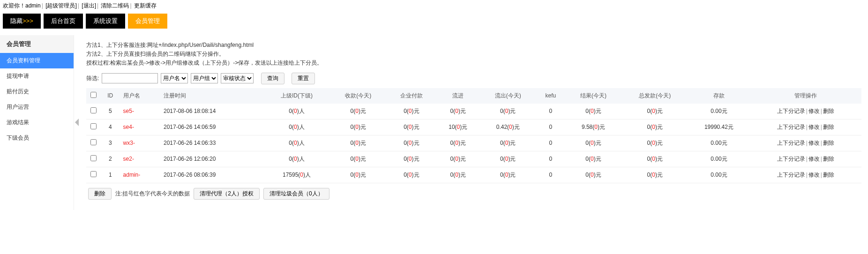  I want to click on username-link: se2-, so click(128, 159).